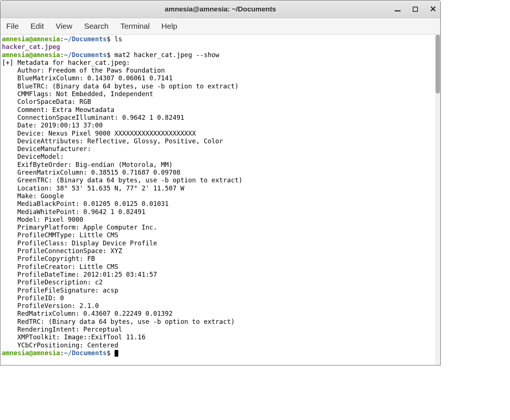 This screenshot has height=420, width=510. Describe the element at coordinates (218, 353) in the screenshot. I see `terminal-line: amnesia@amnesia:~/Documents$` at that location.